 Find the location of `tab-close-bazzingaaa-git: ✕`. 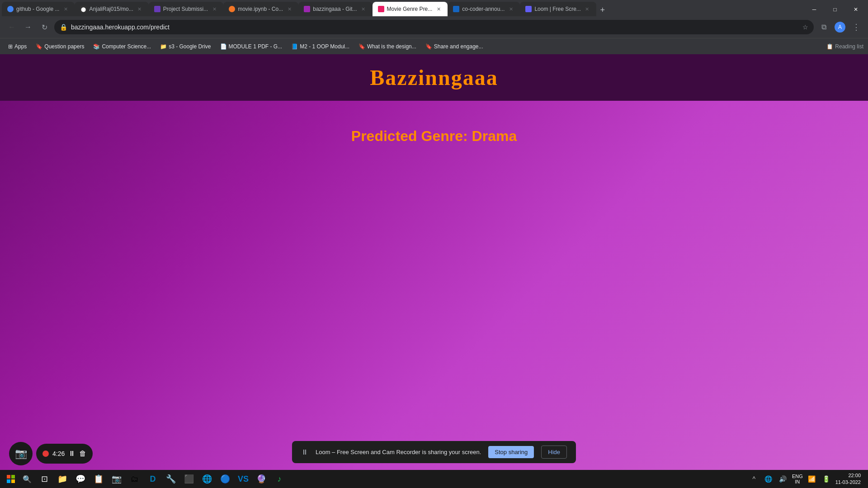

tab-close-bazzingaaa-git: ✕ is located at coordinates (363, 9).